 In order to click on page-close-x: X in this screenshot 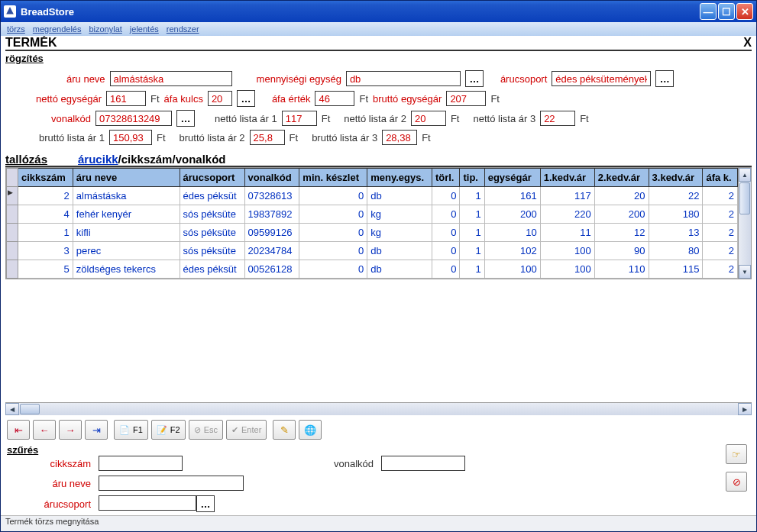, I will do `click(747, 43)`.